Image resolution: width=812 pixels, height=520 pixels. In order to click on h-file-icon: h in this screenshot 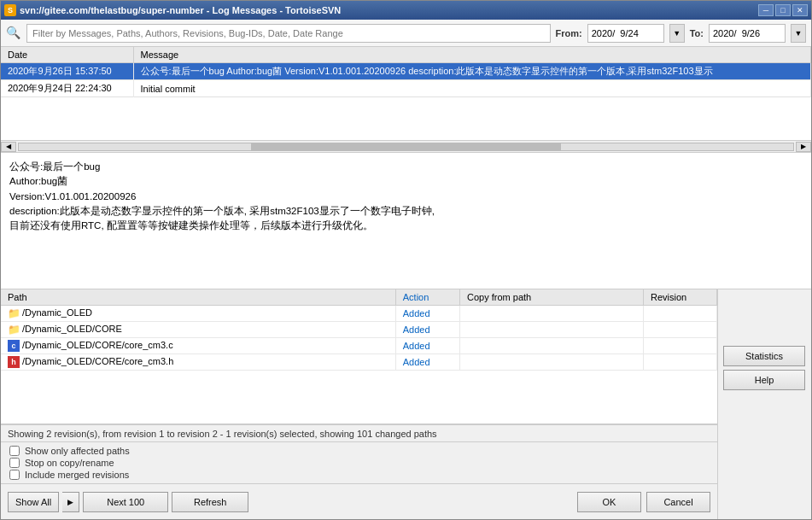, I will do `click(14, 362)`.